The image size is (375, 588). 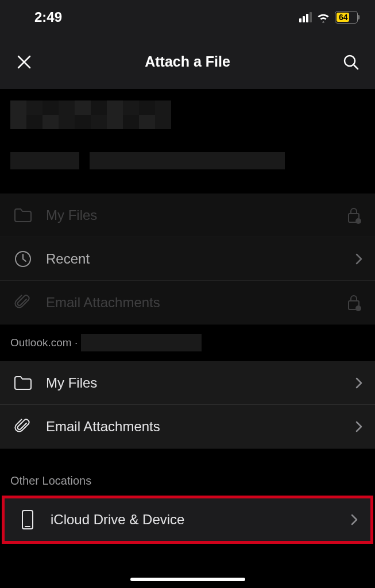 What do you see at coordinates (343, 17) in the screenshot?
I see `battery-percent: 64` at bounding box center [343, 17].